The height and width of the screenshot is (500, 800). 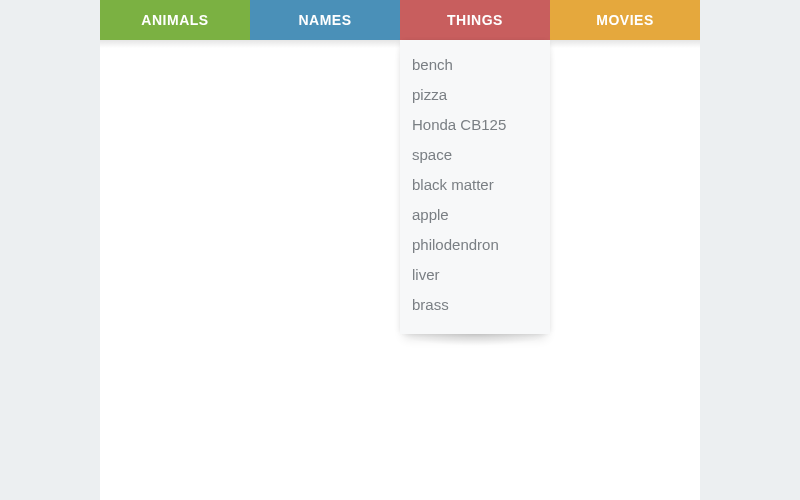 I want to click on dropdown-item: brass, so click(x=475, y=305).